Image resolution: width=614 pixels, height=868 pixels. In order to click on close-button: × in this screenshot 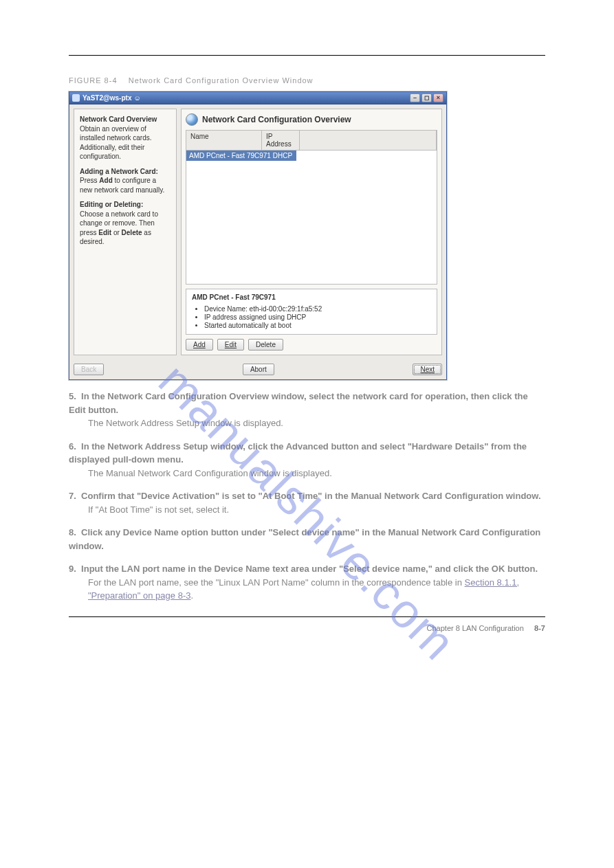, I will do `click(439, 98)`.